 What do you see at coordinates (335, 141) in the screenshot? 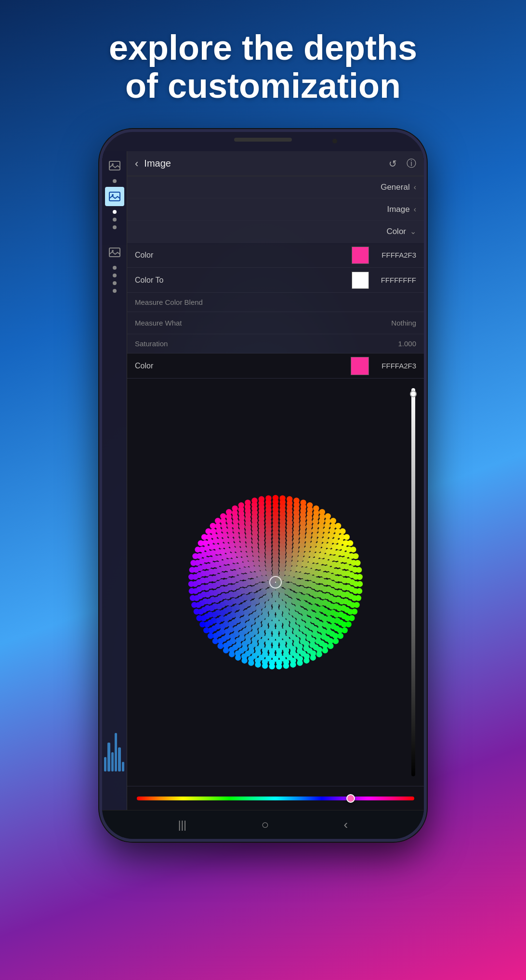
I see `phone-camera` at bounding box center [335, 141].